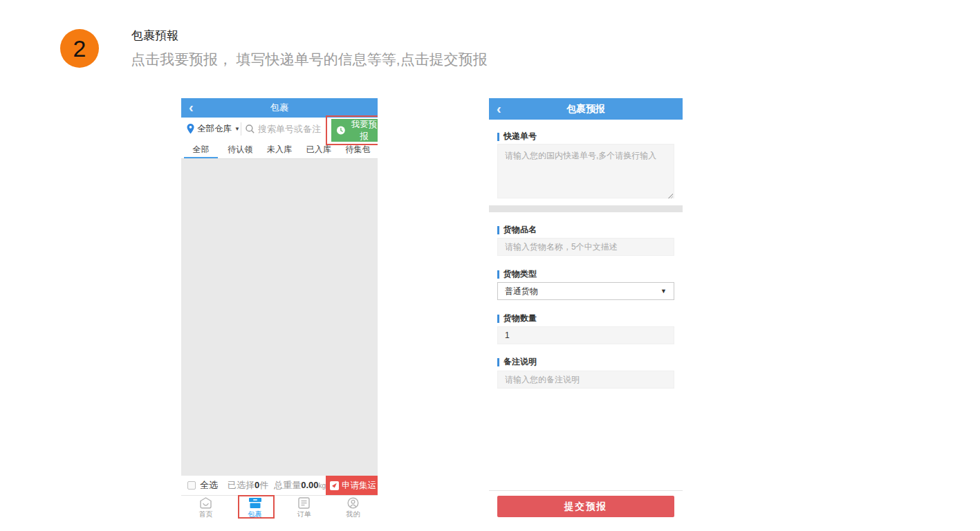 The height and width of the screenshot is (531, 980). I want to click on nav-label-packages: 包裹, so click(255, 514).